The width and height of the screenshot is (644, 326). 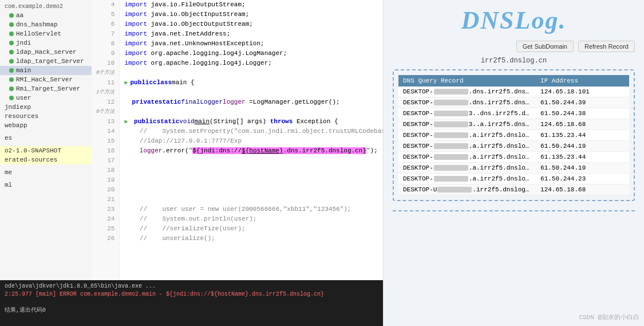 What do you see at coordinates (514, 125) in the screenshot?
I see `dns-table-row: DESKTOP-3..a.irr2f5.dnslog.cn124.65.18.6…` at bounding box center [514, 125].